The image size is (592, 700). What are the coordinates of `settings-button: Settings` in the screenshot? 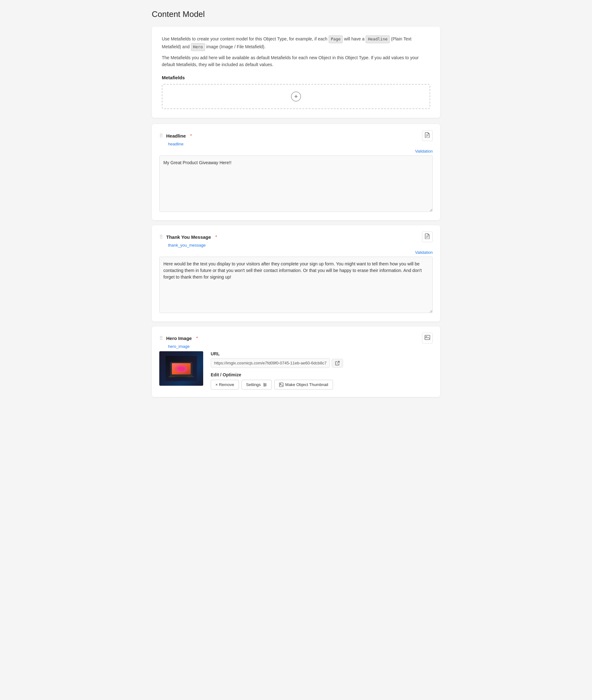 It's located at (256, 384).